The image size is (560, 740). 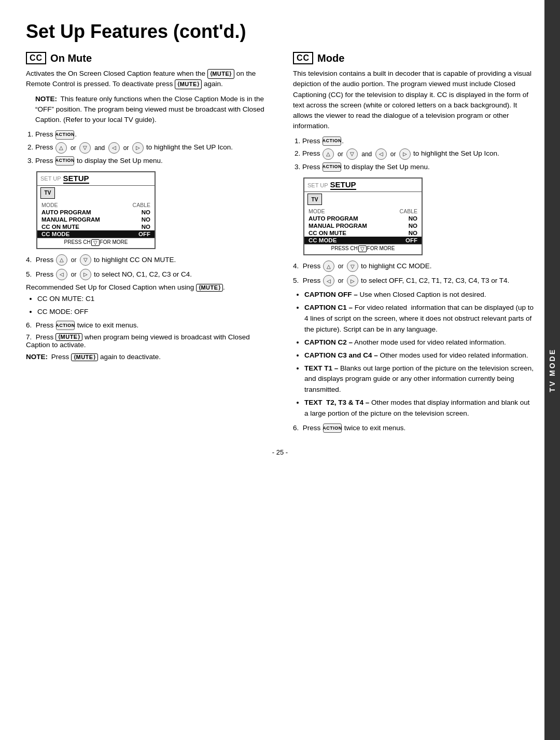 What do you see at coordinates (65, 135) in the screenshot?
I see `action-btn-1: ACTION` at bounding box center [65, 135].